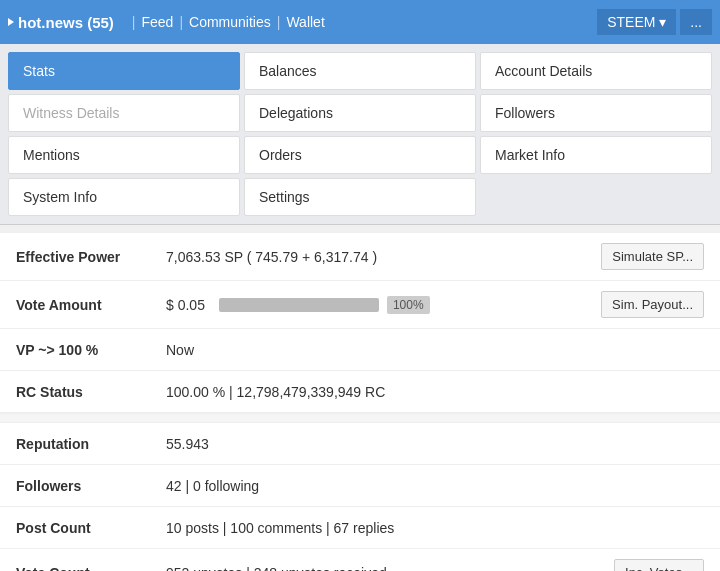  I want to click on reputation-value: 55.943, so click(435, 444).